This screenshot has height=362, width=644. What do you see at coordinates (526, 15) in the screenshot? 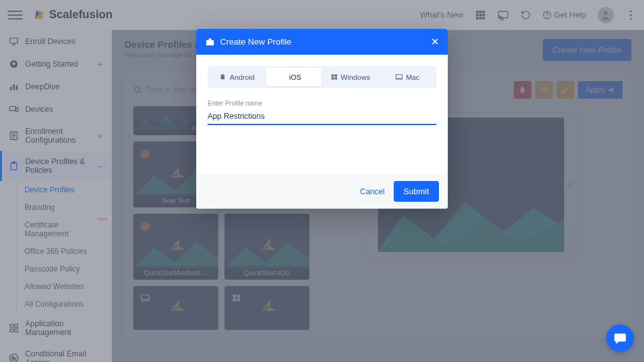
I see `refresh-icon` at bounding box center [526, 15].